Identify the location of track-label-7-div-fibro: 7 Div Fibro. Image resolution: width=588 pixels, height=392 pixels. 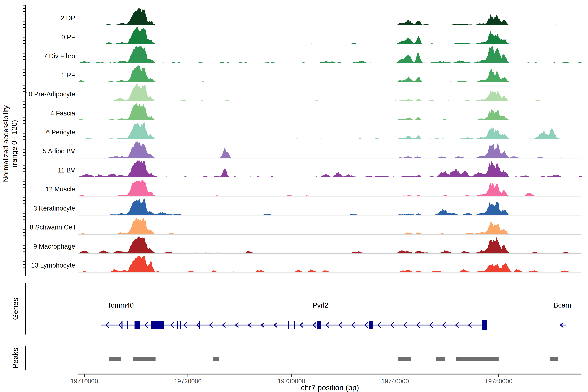
(48, 56).